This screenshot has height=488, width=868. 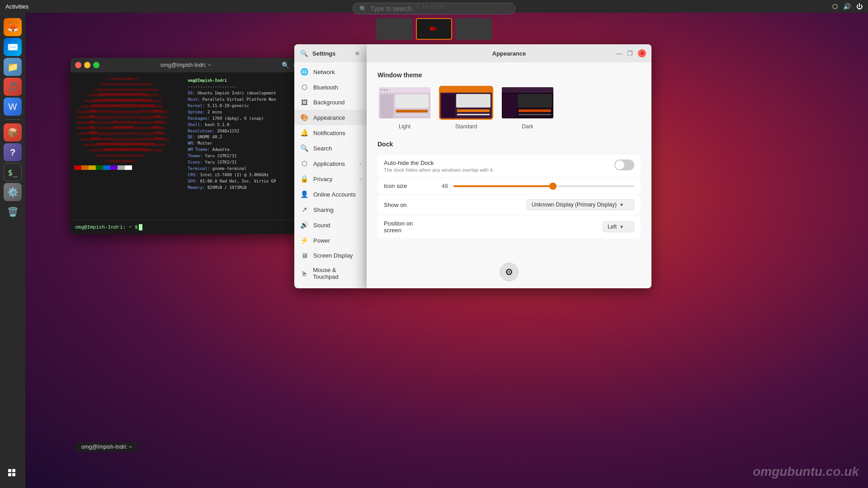 What do you see at coordinates (304, 133) in the screenshot?
I see `notifications-icon: 🔔` at bounding box center [304, 133].